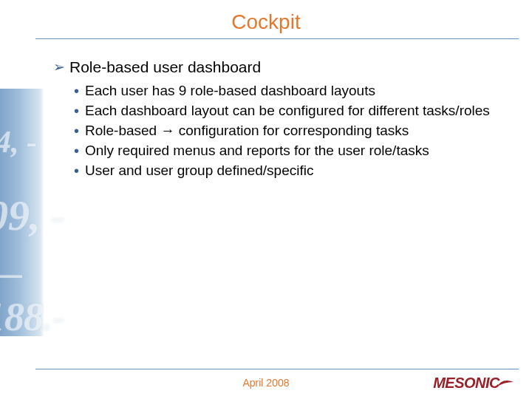 Image resolution: width=532 pixels, height=399 pixels. Describe the element at coordinates (282, 67) in the screenshot. I see `heading-row: ➢ Role-based user dashboard` at that location.